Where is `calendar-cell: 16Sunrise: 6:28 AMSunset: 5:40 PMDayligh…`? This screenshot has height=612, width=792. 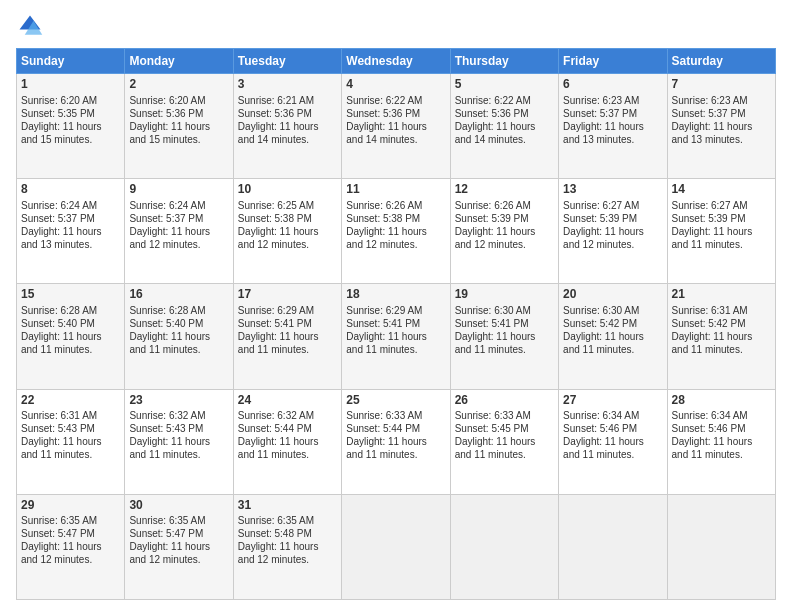
calendar-cell: 16Sunrise: 6:28 AMSunset: 5:40 PMDayligh… is located at coordinates (179, 336).